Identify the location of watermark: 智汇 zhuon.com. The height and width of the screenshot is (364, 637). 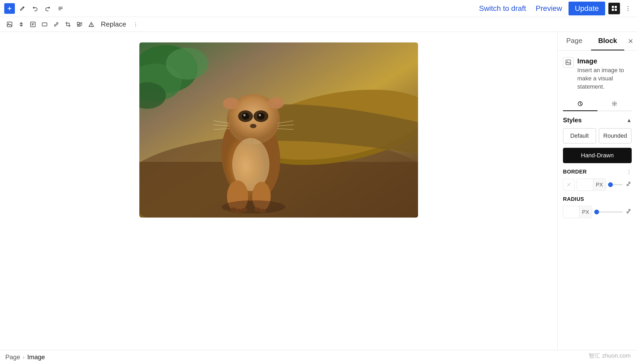
(610, 356).